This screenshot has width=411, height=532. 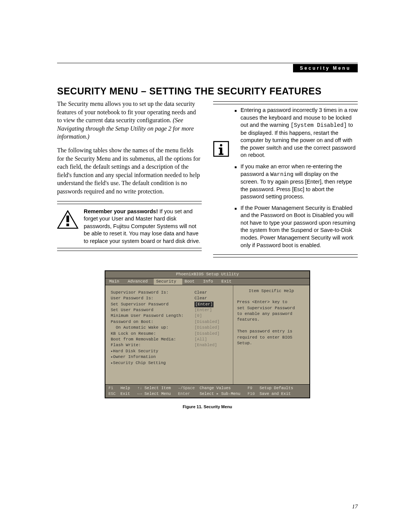 What do you see at coordinates (207, 63) in the screenshot?
I see `top-rule` at bounding box center [207, 63].